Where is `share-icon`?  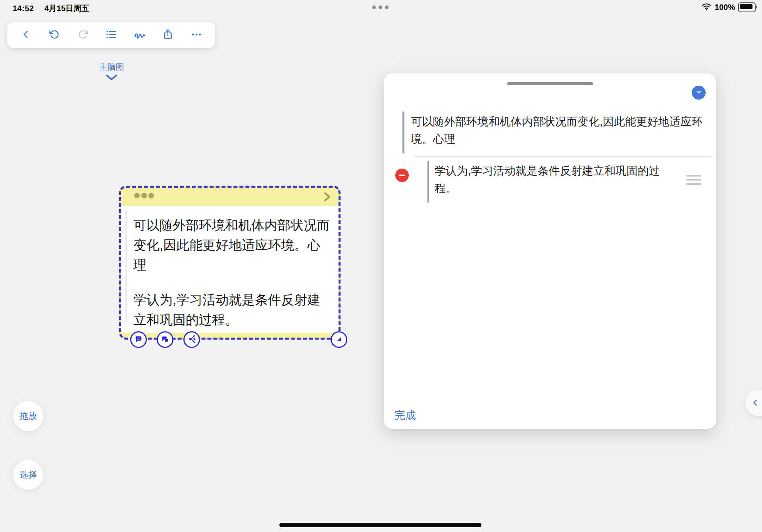 share-icon is located at coordinates (168, 35).